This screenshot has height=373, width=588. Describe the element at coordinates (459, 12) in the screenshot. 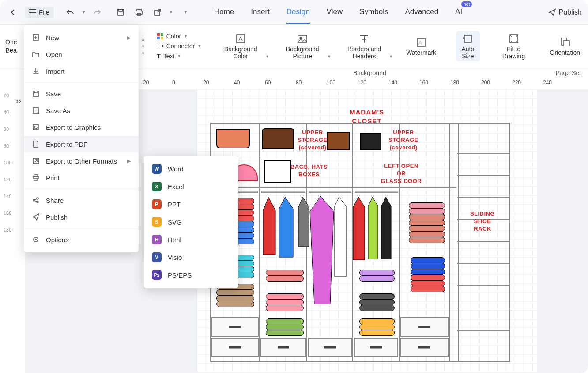

I see `tab-ai: AI` at that location.